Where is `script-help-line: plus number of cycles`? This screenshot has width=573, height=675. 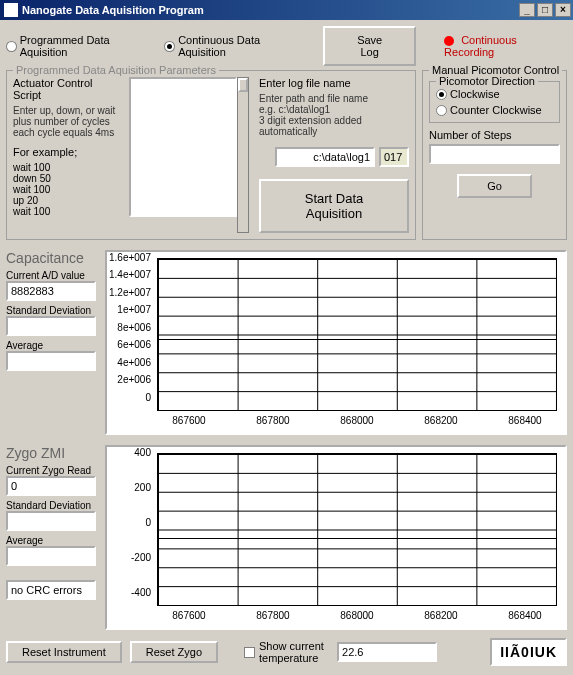 script-help-line: plus number of cycles is located at coordinates (68, 122).